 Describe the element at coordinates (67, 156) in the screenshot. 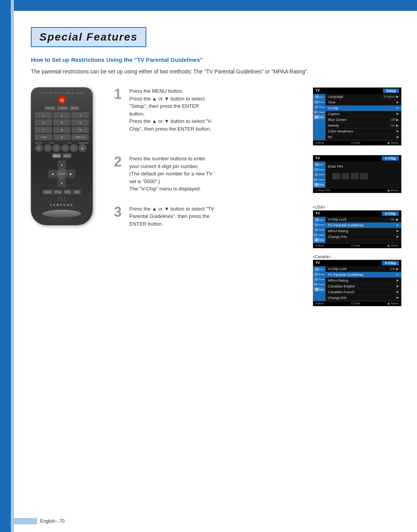

I see `info-button: INFO` at that location.